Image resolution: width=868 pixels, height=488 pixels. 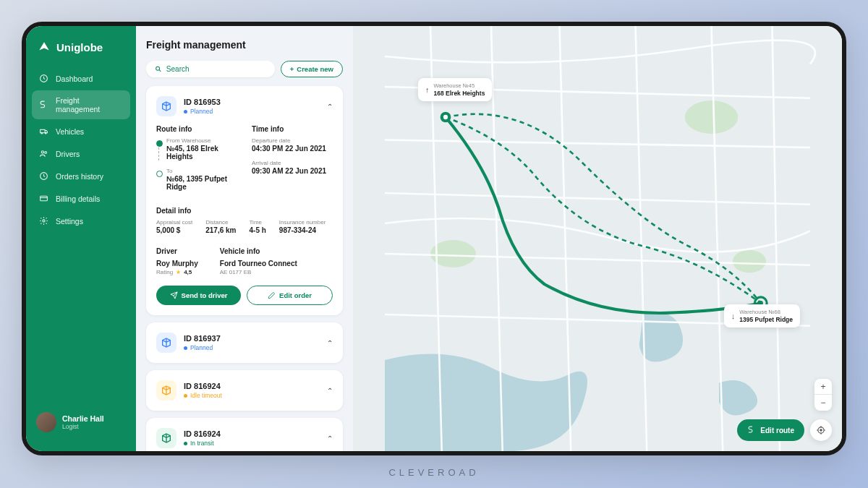 What do you see at coordinates (252, 338) in the screenshot?
I see `freight-id: ID 816937` at bounding box center [252, 338].